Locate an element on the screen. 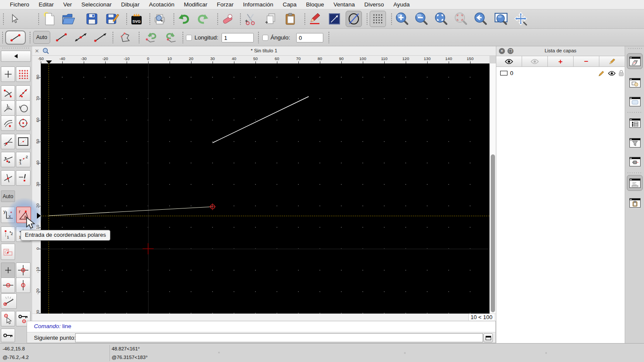 This screenshot has width=644, height=362. line-two-points-button is located at coordinates (61, 37).